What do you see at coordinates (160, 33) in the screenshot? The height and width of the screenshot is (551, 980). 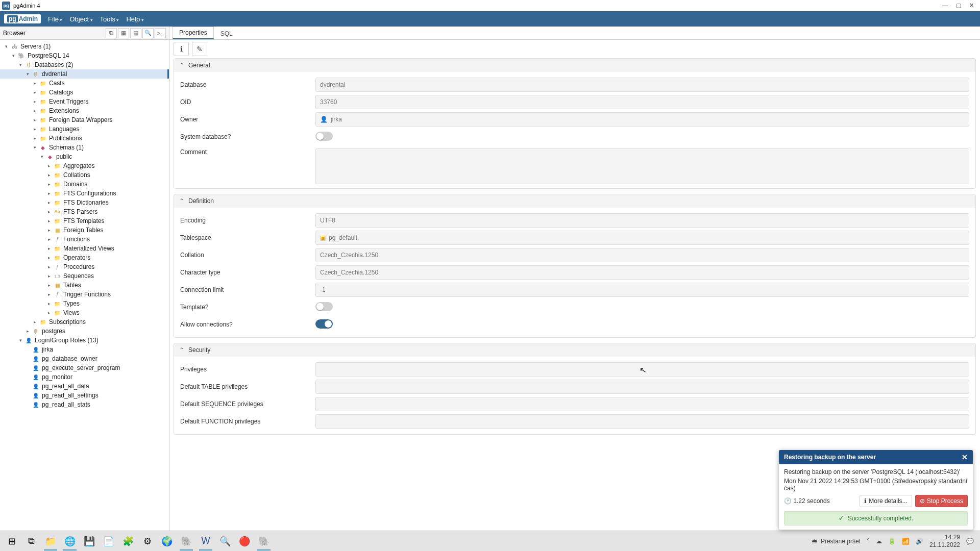 I see `tool-psql: >_` at bounding box center [160, 33].